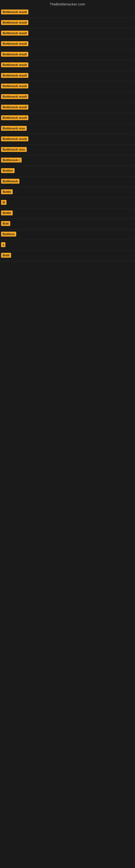 This screenshot has height=868, width=135. I want to click on result-item-7: Bottleneck result, so click(68, 76).